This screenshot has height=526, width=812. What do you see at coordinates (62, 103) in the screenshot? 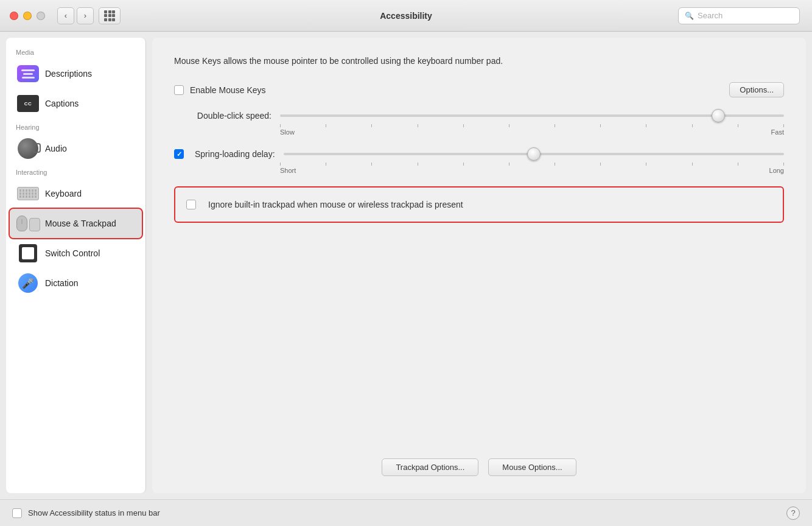
I see `captions-label: Captions` at bounding box center [62, 103].